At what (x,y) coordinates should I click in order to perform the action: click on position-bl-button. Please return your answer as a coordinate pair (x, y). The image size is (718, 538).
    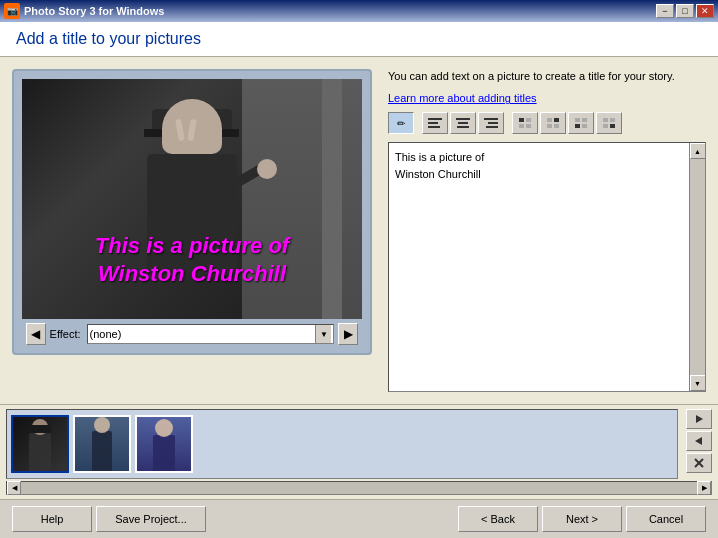
    Looking at the image, I should click on (581, 123).